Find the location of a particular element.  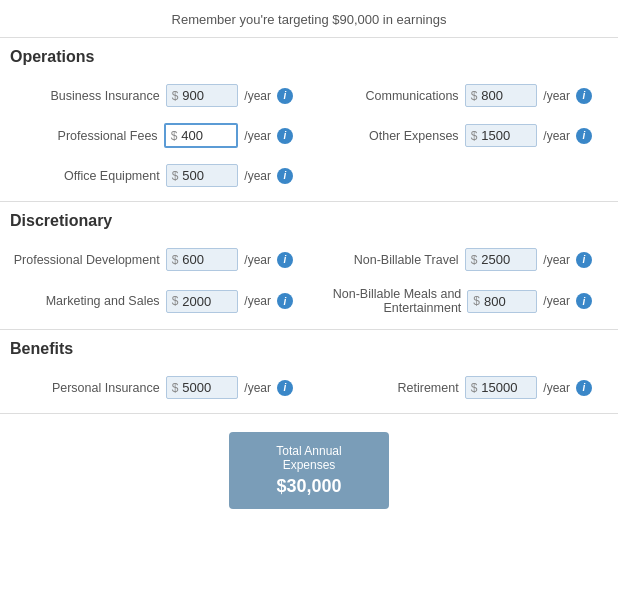

field-row-communications: Communications$/yeari is located at coordinates (458, 96).